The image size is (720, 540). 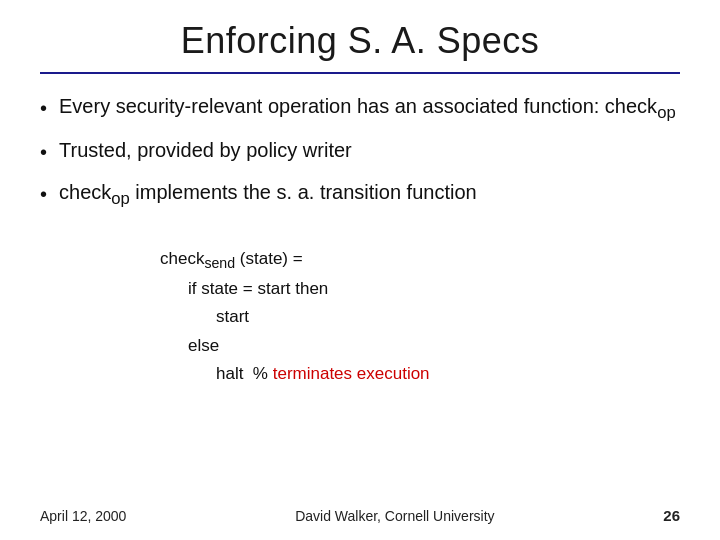 What do you see at coordinates (268, 194) in the screenshot?
I see `bullet-text-3: checkop implements the s. a. transition …` at bounding box center [268, 194].